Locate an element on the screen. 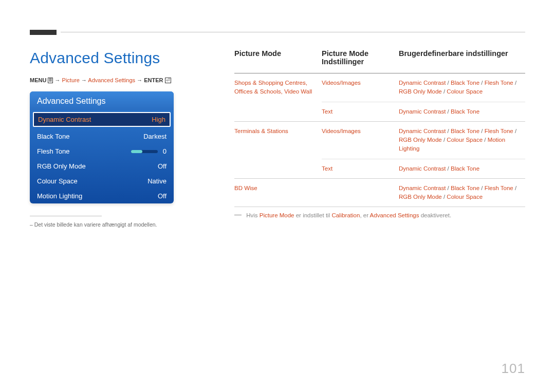 The width and height of the screenshot is (555, 392). osd-row-black-tone: Black Tone Darkest is located at coordinates (102, 137).